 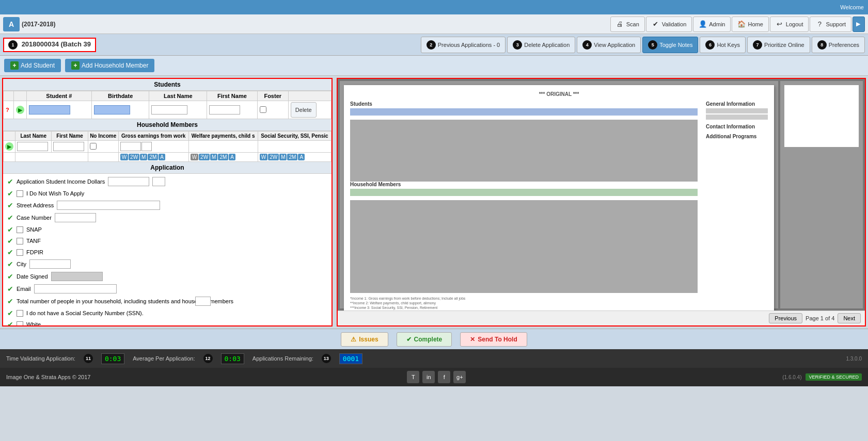 I want to click on view-application-button: 4 View Application, so click(x=609, y=45).